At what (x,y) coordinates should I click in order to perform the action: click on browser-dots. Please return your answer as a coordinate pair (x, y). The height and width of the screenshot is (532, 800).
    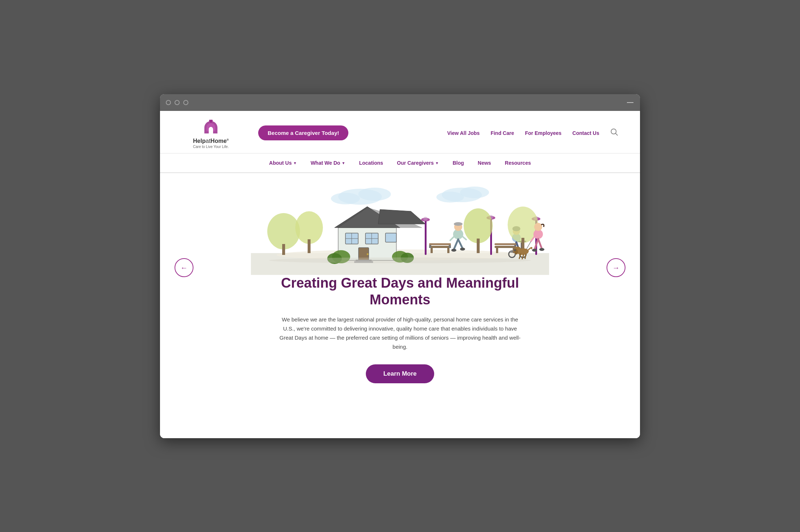
    Looking at the image, I should click on (177, 103).